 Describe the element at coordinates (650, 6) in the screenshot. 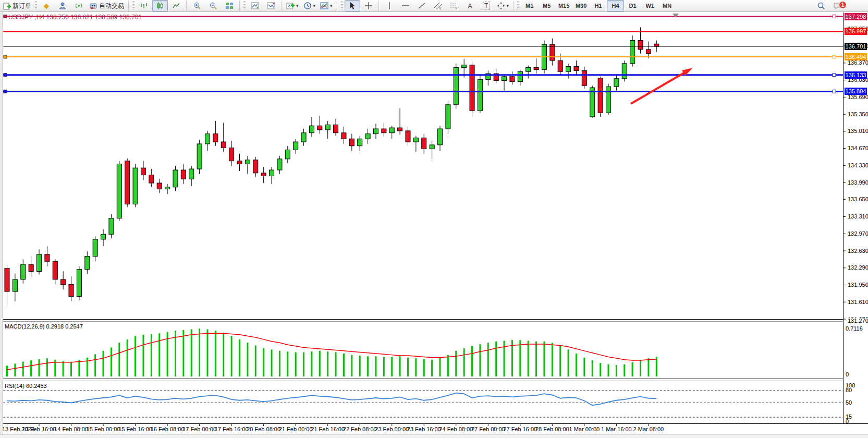

I see `timeframe-w1: W1` at that location.